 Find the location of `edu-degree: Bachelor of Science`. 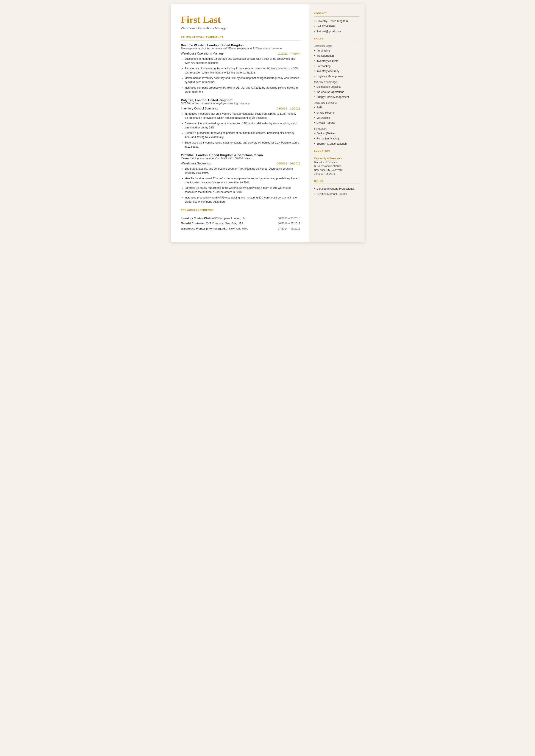

edu-degree: Bachelor of Science is located at coordinates (337, 162).